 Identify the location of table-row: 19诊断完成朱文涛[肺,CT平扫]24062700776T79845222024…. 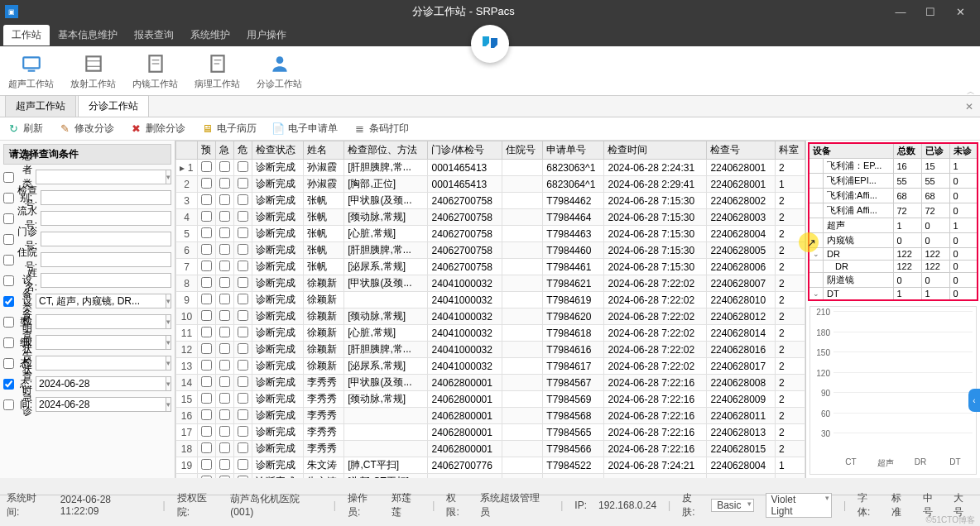
(491, 466).